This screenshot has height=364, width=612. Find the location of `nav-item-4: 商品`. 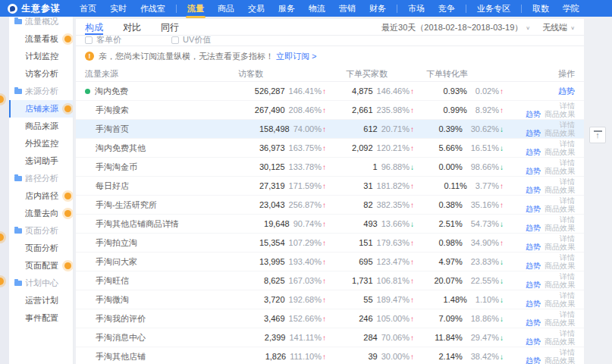

nav-item-4: 商品 is located at coordinates (226, 8).